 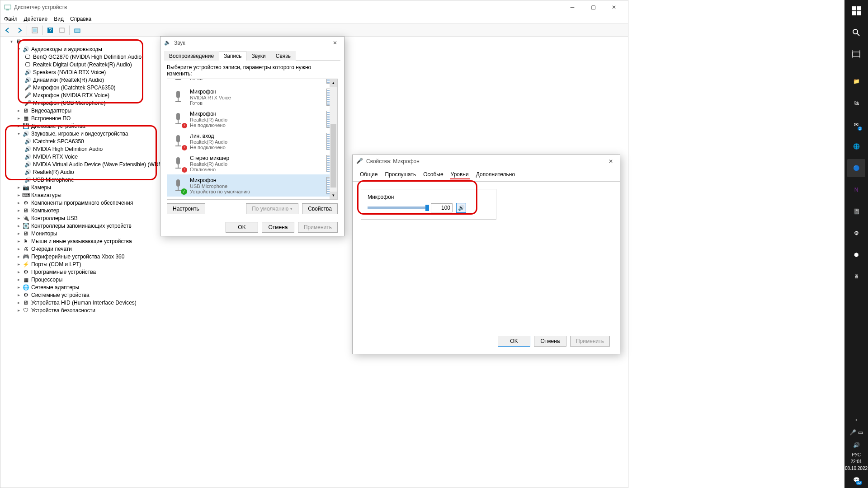 I want to click on tab-advanced: Дополнительно, so click(x=495, y=175).